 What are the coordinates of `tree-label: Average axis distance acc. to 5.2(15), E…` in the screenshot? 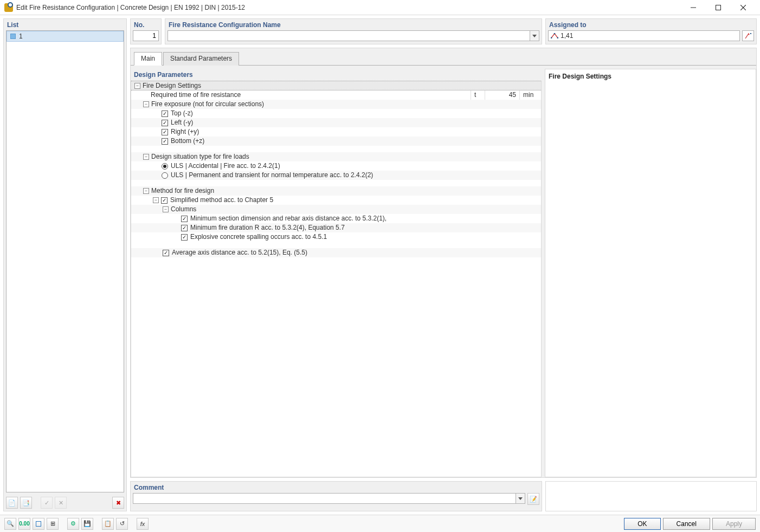 It's located at (240, 252).